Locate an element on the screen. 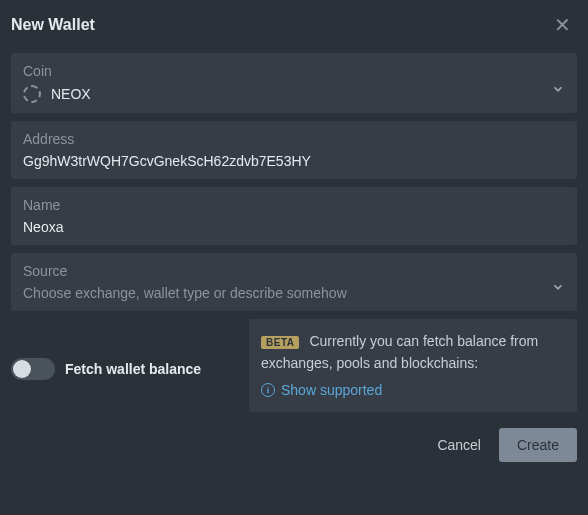  close-icon: ✕ is located at coordinates (562, 25).